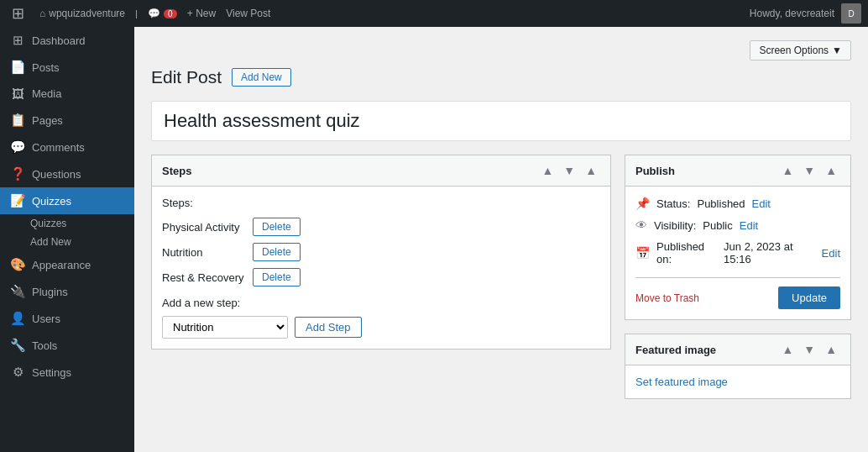 The image size is (868, 452). What do you see at coordinates (18, 265) in the screenshot?
I see `appearance-icon: 🎨` at bounding box center [18, 265].